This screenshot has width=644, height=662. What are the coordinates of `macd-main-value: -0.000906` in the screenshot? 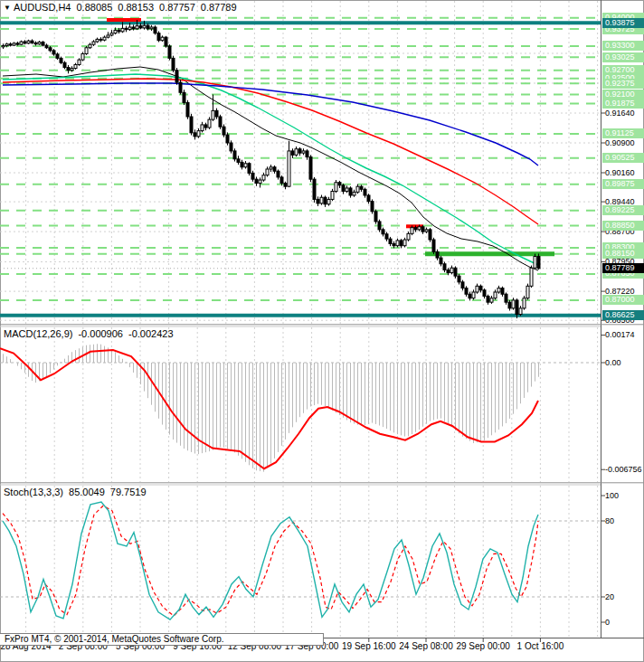 It's located at (100, 334).